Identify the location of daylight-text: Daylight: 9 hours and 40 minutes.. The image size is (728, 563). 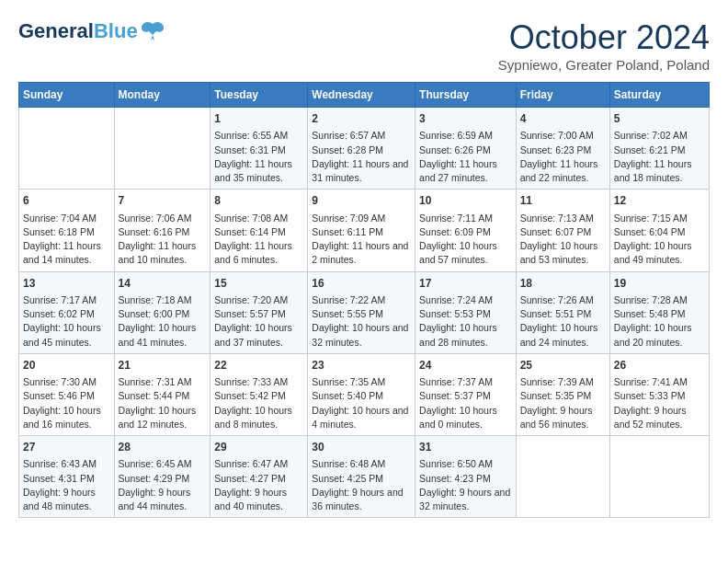
(259, 500).